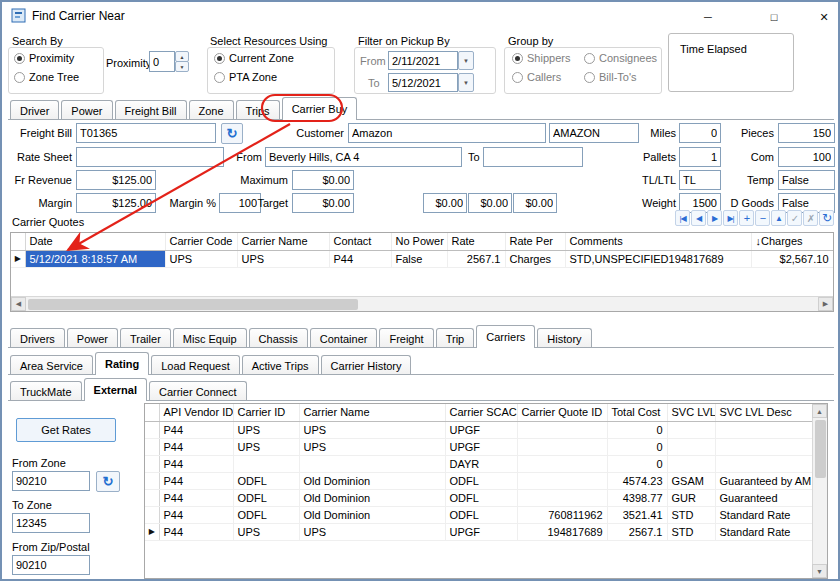 The width and height of the screenshot is (840, 581). I want to click on tab-freight-bill: Freight Bill, so click(151, 110).